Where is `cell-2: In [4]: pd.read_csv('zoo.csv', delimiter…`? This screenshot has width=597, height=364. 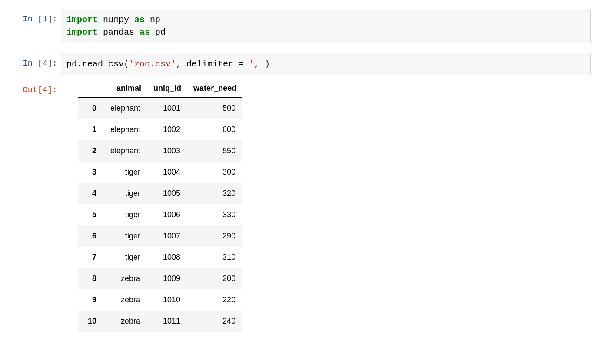 cell-2: In [4]: pd.read_csv('zoo.csv', delimiter… is located at coordinates (298, 64).